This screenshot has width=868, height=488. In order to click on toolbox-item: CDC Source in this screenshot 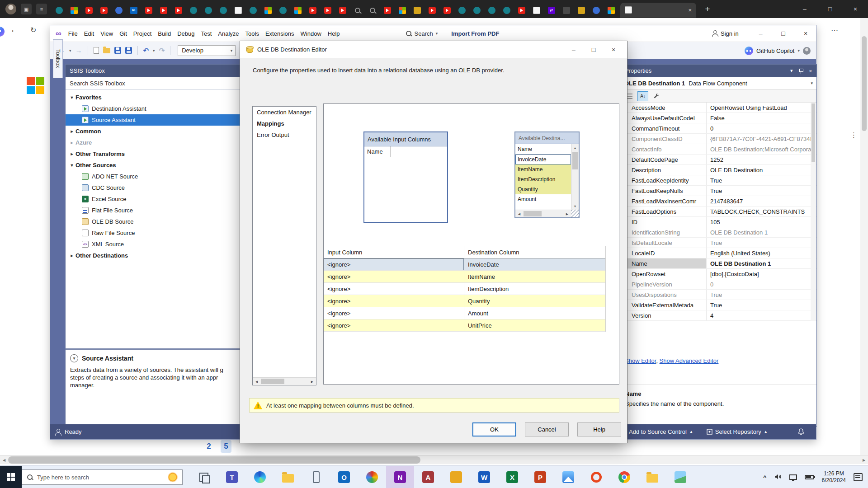, I will do `click(160, 188)`.